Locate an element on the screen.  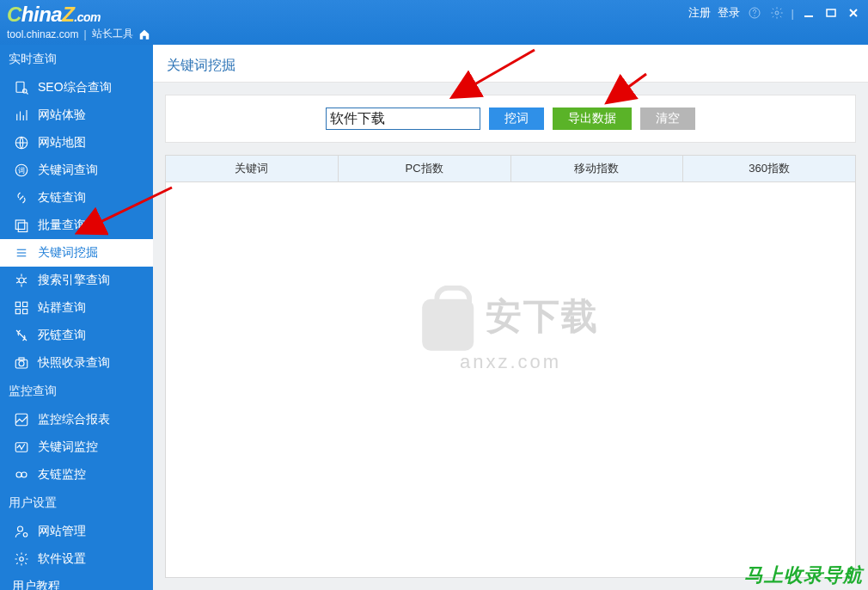
promo-tag: 马上收录导航 is located at coordinates (804, 575).